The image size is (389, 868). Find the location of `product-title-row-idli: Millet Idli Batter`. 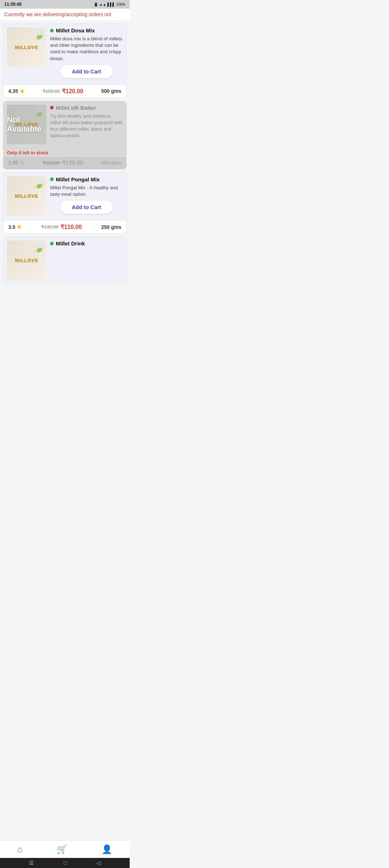

product-title-row-idli: Millet Idli Batter is located at coordinates (86, 108).